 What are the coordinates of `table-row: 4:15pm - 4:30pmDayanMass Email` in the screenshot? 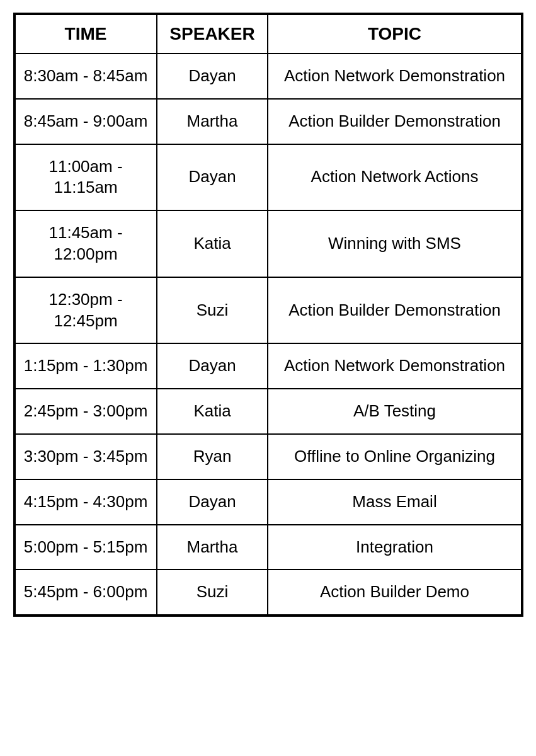 It's located at (268, 502).